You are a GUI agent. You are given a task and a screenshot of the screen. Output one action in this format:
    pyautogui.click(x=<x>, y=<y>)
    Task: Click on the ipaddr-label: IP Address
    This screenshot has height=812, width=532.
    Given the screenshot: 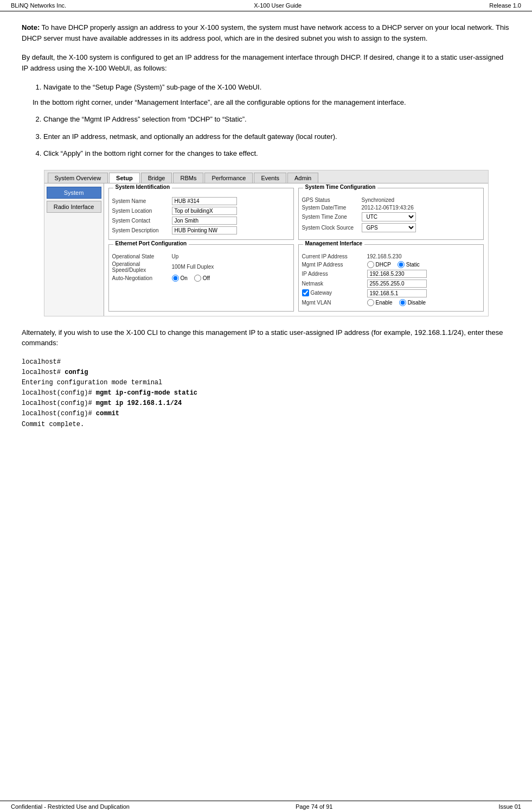 What is the action you would take?
    pyautogui.click(x=335, y=274)
    